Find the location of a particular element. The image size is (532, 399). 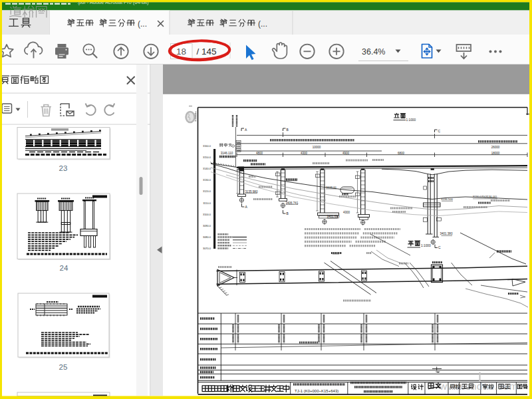

svg-text: 3120.0 is located at coordinates (207, 192).